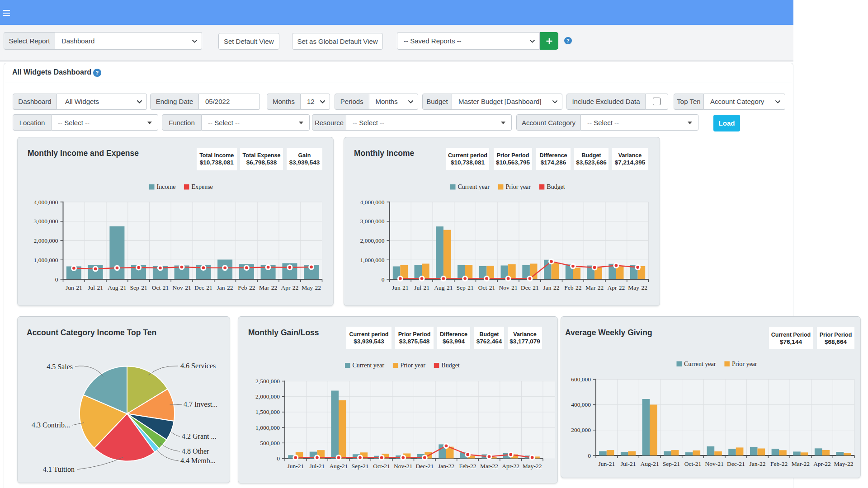 This screenshot has height=488, width=868. I want to click on svg-text: 4.3 Contrib..., so click(51, 425).